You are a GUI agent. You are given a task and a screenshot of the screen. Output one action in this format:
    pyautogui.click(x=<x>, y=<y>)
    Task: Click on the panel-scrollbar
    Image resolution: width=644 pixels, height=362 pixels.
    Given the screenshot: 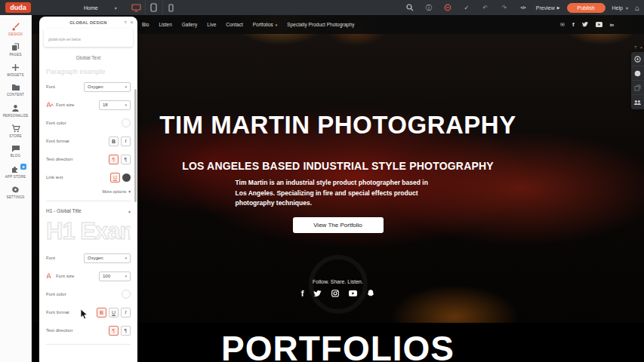 What is the action you would take?
    pyautogui.click(x=136, y=146)
    